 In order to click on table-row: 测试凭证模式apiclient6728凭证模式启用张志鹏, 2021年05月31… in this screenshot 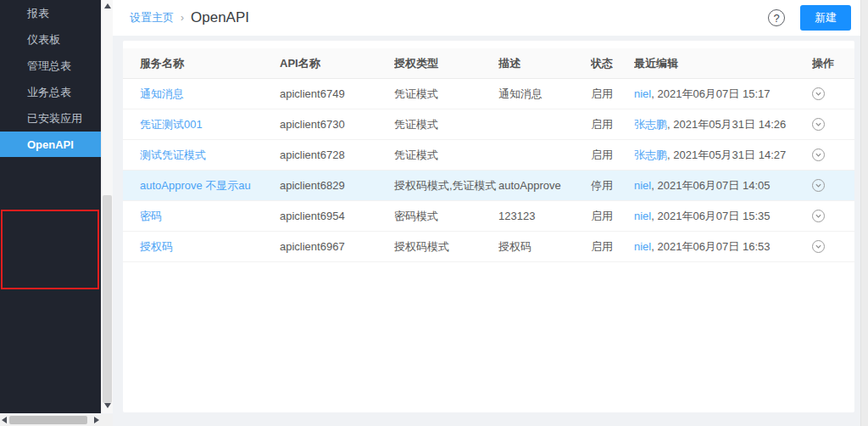, I will do `click(488, 155)`.